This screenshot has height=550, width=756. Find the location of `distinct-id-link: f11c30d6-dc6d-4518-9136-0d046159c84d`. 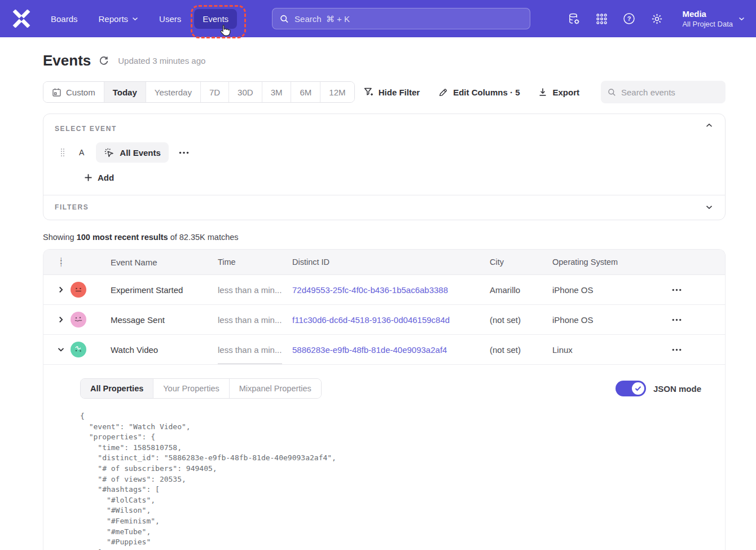

distinct-id-link: f11c30d6-dc6d-4518-9136-0d046159c84d is located at coordinates (391, 320).